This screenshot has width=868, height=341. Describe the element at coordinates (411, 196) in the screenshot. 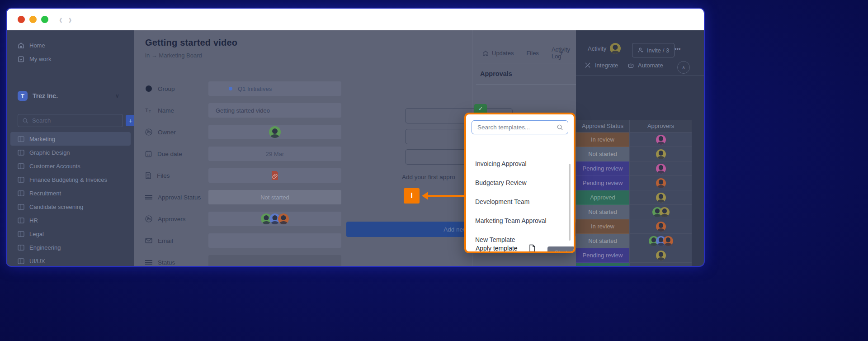

I see `tutorial-callout-badge: I` at that location.